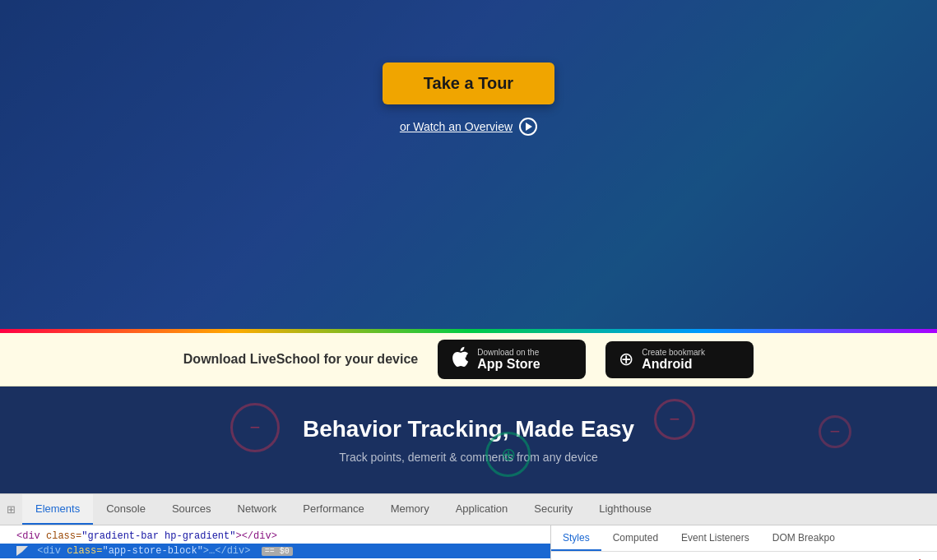 Image resolution: width=937 pixels, height=560 pixels. What do you see at coordinates (666, 364) in the screenshot?
I see `android-btn-large-text: Android` at bounding box center [666, 364].